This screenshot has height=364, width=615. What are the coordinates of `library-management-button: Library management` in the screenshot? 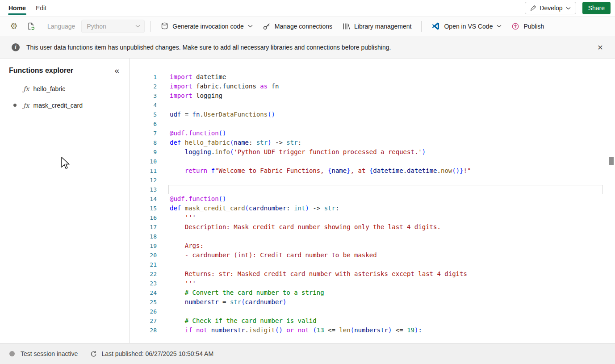 It's located at (377, 26).